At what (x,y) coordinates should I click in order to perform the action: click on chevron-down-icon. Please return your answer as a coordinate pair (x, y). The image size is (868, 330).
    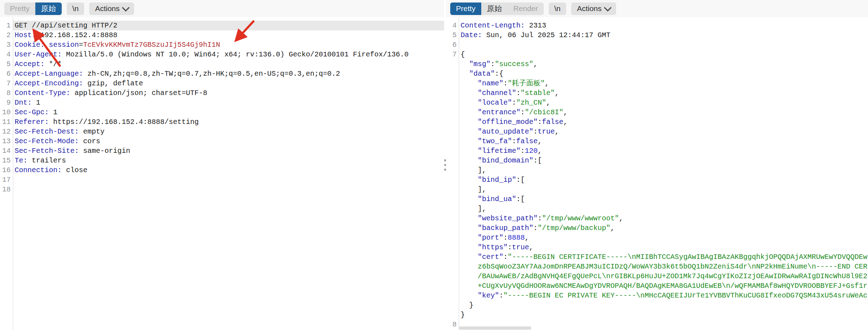
    Looking at the image, I should click on (608, 8).